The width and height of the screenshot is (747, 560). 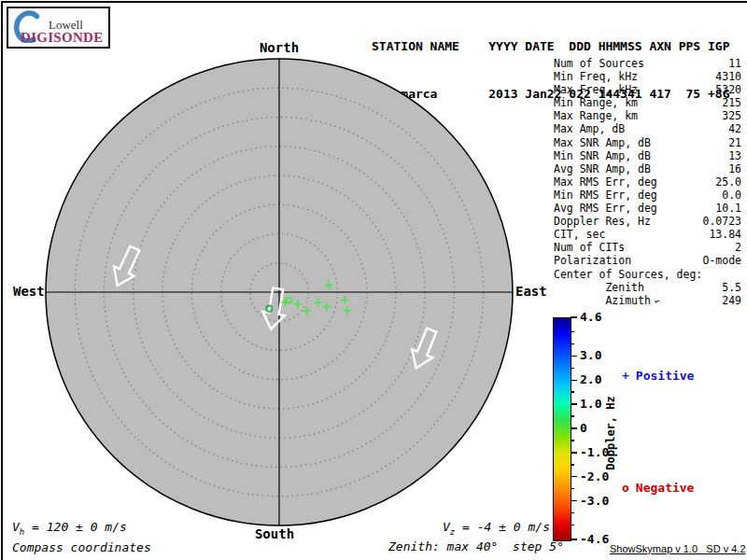 I want to click on colorbar-tick-label: 3.0, so click(x=590, y=356).